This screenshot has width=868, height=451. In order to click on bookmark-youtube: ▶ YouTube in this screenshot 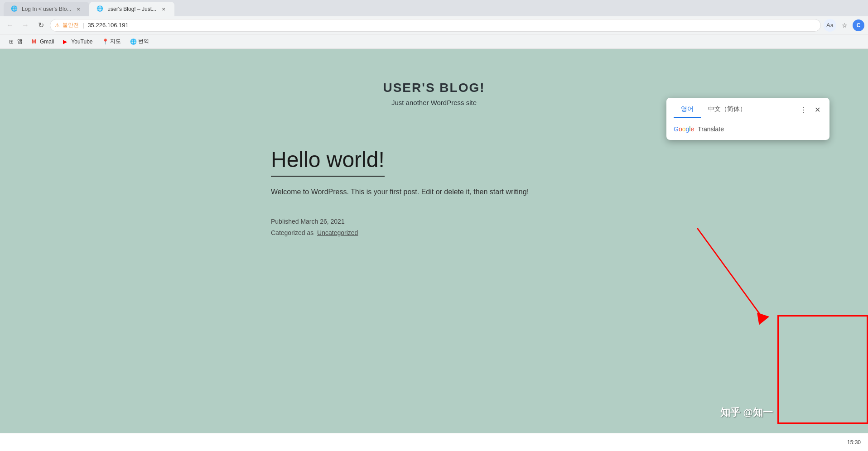, I will do `click(78, 42)`.